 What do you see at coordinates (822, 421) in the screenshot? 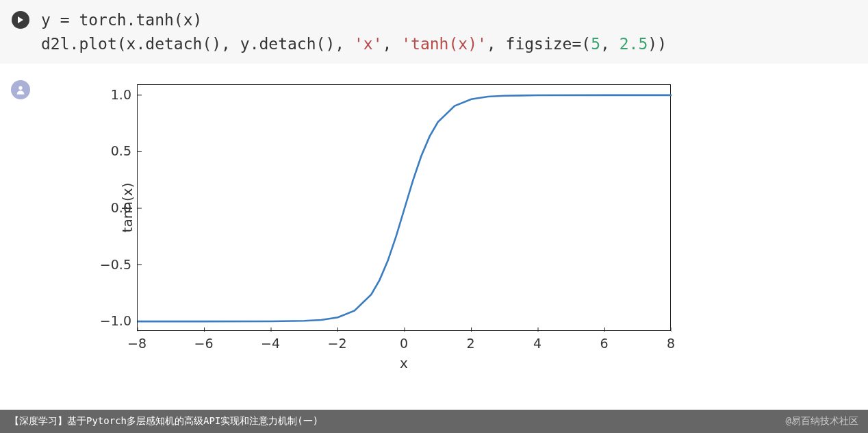
I see `footer-watermark: @易百纳技术社区` at bounding box center [822, 421].